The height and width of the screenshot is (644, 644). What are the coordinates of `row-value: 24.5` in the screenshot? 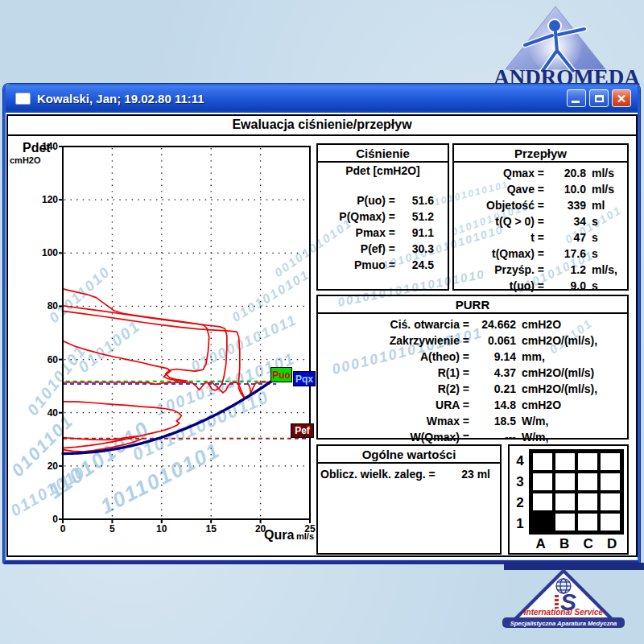 It's located at (415, 265).